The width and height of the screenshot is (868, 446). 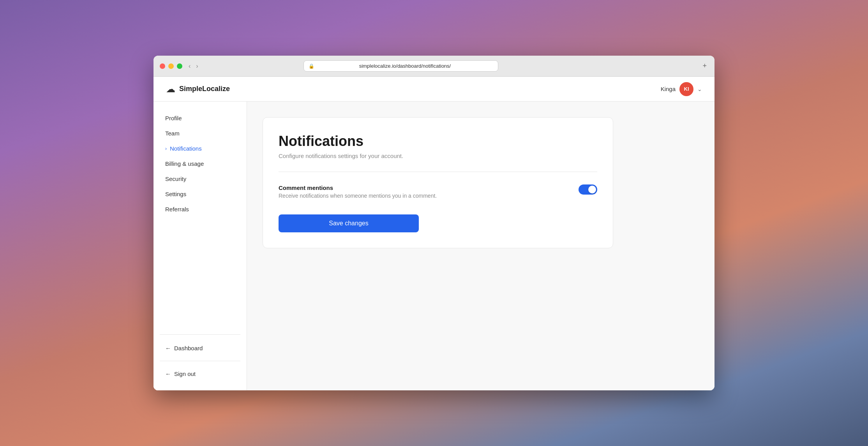 What do you see at coordinates (312, 66) in the screenshot?
I see `lock-icon: 🔒` at bounding box center [312, 66].